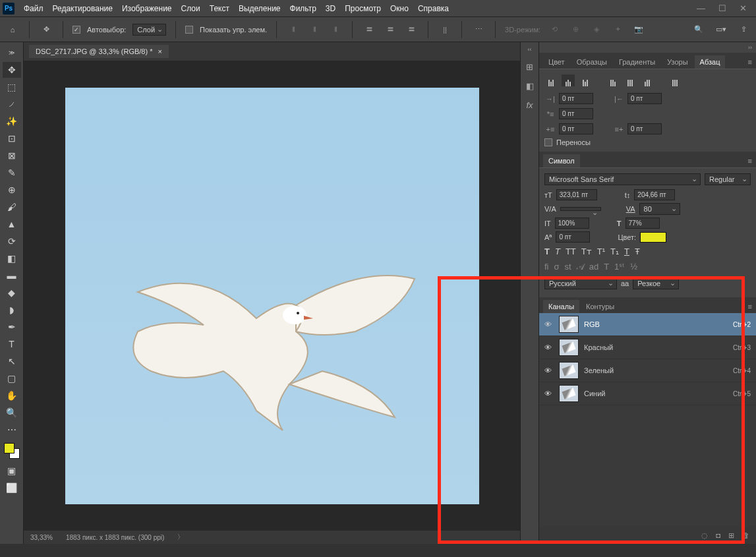 The width and height of the screenshot is (756, 557). I want to click on indent-left-input, so click(576, 99).